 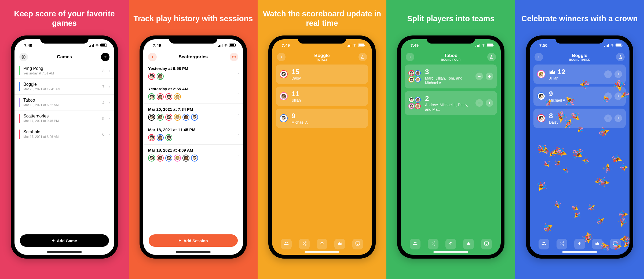 What do you see at coordinates (448, 98) in the screenshot?
I see `team-score: 2` at bounding box center [448, 98].